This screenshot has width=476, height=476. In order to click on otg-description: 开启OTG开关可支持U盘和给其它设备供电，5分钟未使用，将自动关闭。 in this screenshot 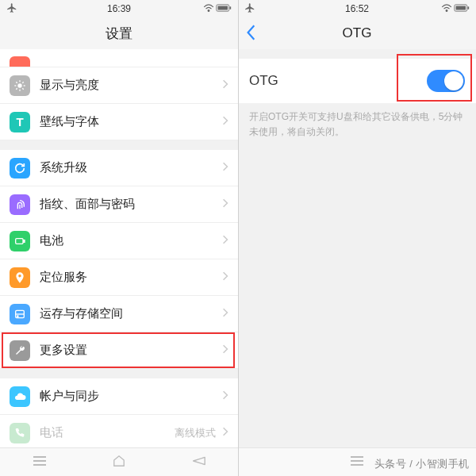, I will do `click(357, 121)`.